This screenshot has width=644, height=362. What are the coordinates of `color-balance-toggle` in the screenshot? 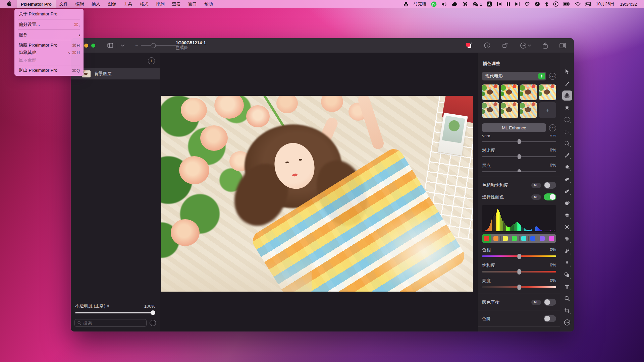 It's located at (550, 302).